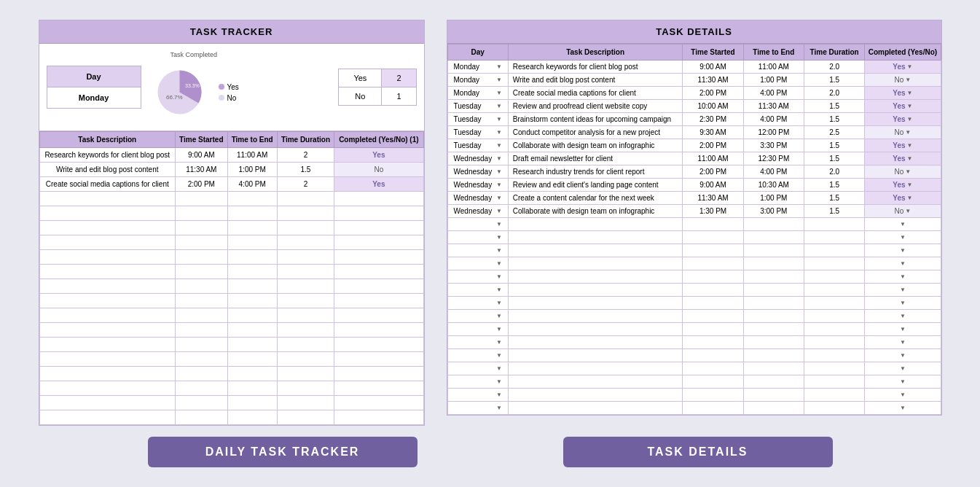  I want to click on table-row: Monday ▼ Research keywords for client bl…, so click(694, 67).